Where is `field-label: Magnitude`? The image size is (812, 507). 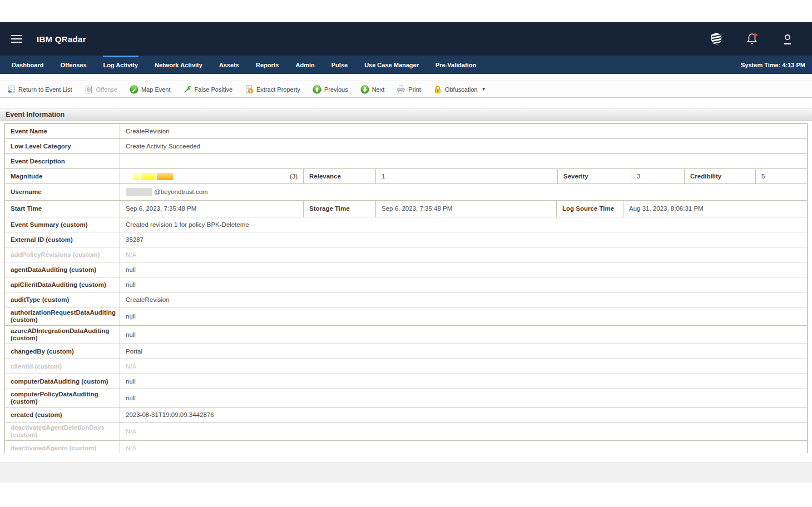 field-label: Magnitude is located at coordinates (62, 176).